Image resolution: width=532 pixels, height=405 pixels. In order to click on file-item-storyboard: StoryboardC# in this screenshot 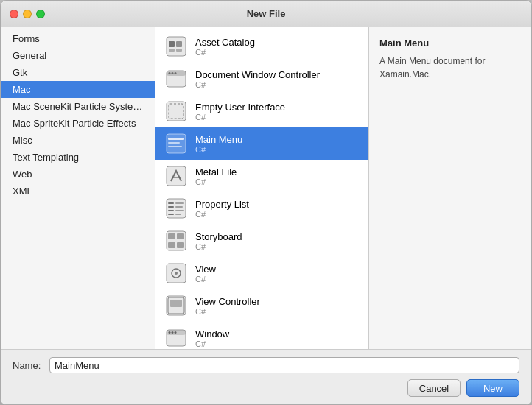, I will do `click(262, 241)`.